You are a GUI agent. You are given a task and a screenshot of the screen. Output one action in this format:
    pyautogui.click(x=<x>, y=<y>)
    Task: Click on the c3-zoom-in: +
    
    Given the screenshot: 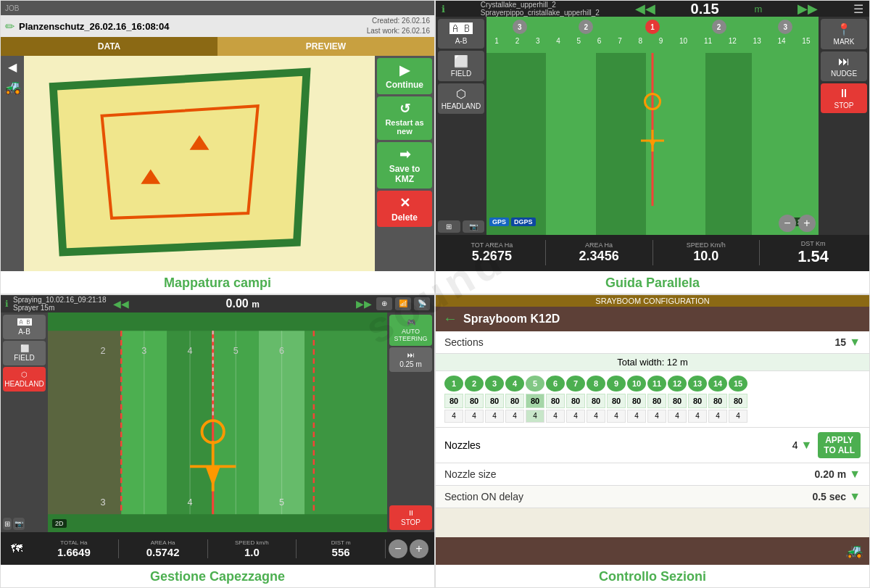 What is the action you would take?
    pyautogui.click(x=419, y=549)
    